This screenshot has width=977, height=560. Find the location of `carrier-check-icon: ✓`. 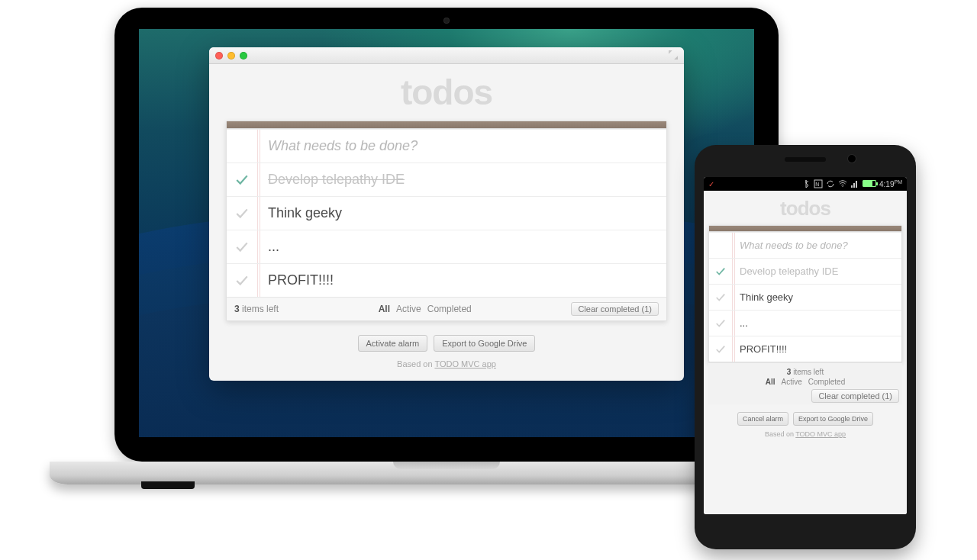

carrier-check-icon: ✓ is located at coordinates (711, 185).